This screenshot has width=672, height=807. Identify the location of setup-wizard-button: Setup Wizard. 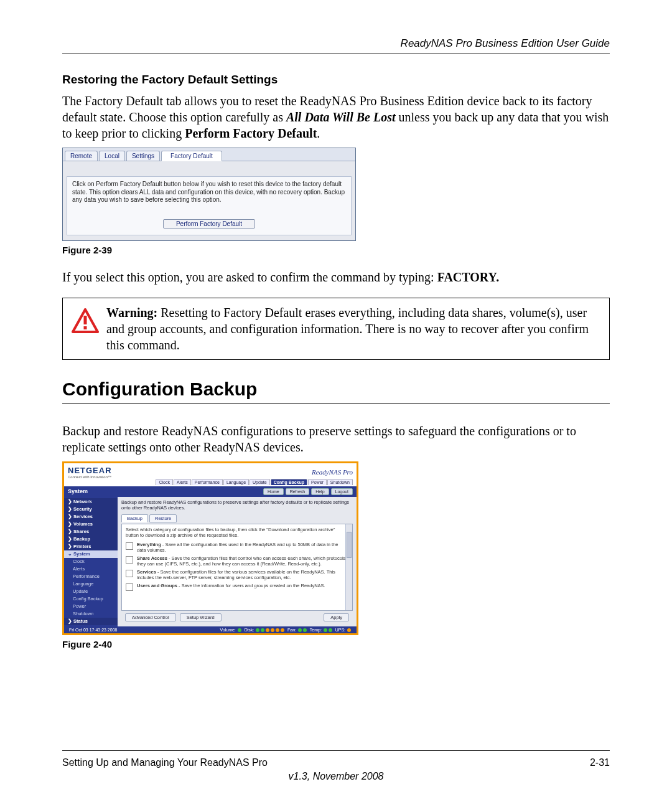
(200, 618).